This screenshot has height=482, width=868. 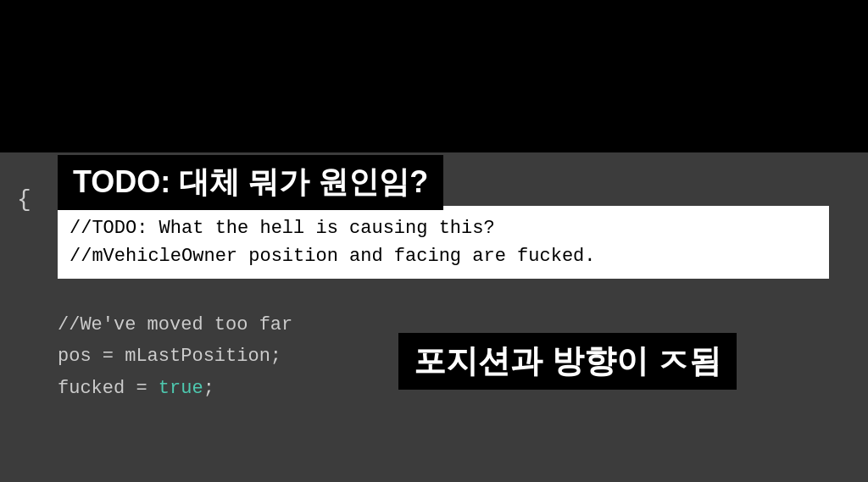 What do you see at coordinates (175, 388) in the screenshot?
I see `code-line-3: fucked = true;` at bounding box center [175, 388].